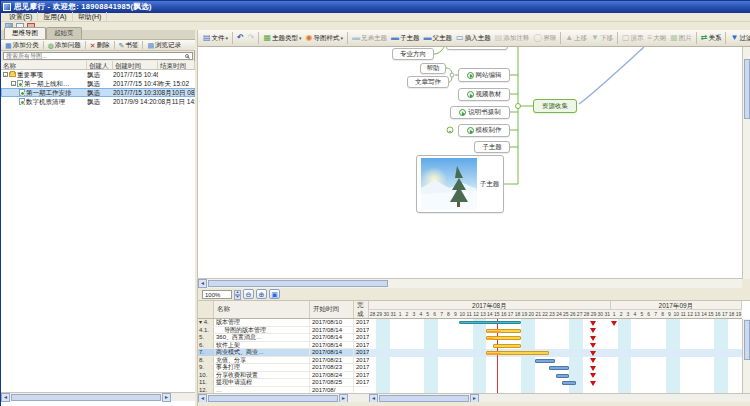 This screenshot has width=750, height=406. I want to click on search-input, so click(94, 56).